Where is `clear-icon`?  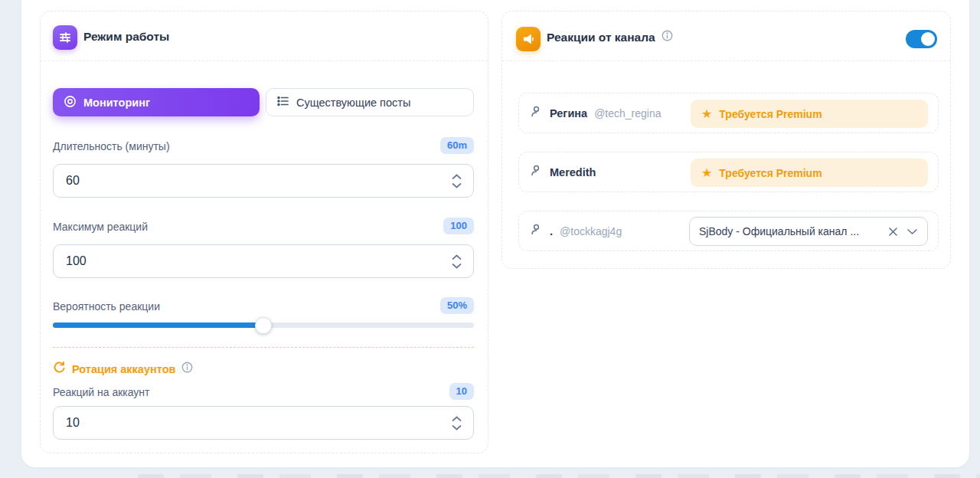 clear-icon is located at coordinates (893, 231).